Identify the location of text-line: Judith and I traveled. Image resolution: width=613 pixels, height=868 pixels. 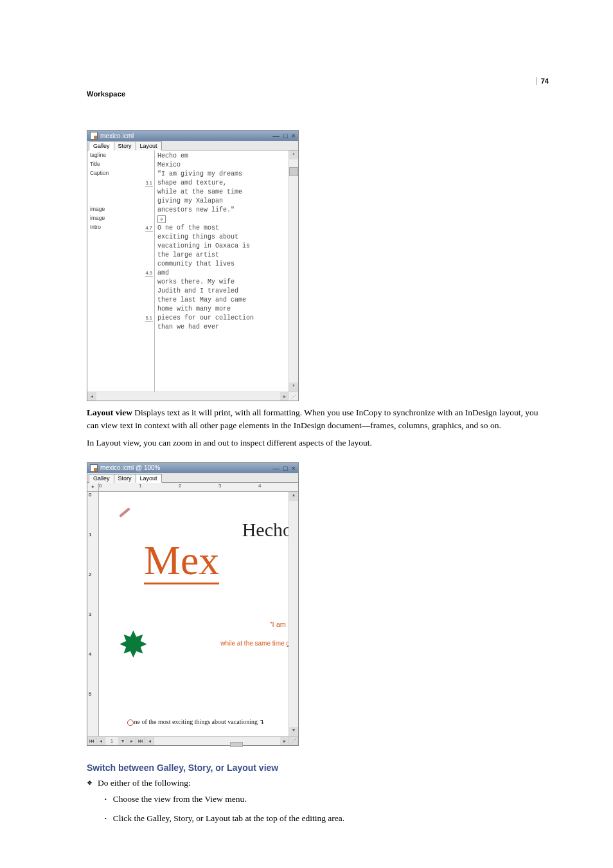
(222, 291).